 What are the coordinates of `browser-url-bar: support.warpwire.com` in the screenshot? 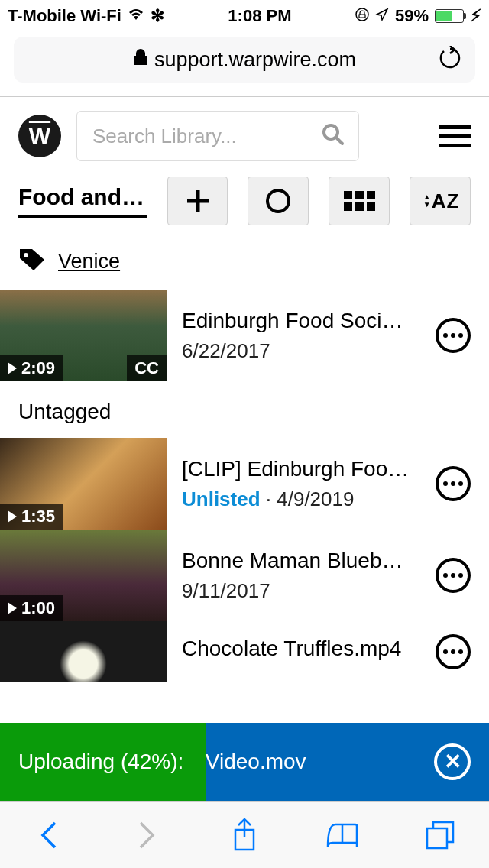 It's located at (244, 60).